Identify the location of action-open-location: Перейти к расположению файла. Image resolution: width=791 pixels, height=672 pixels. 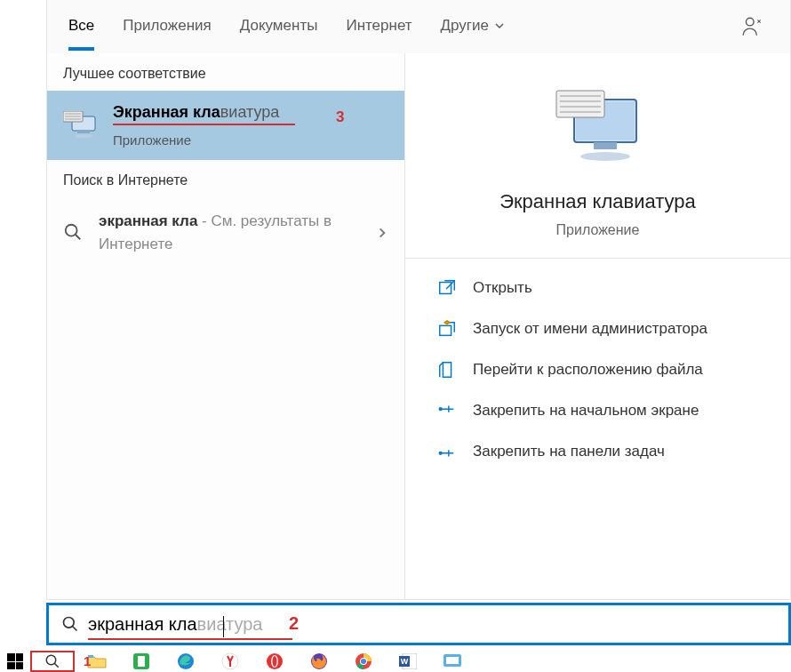
(597, 370).